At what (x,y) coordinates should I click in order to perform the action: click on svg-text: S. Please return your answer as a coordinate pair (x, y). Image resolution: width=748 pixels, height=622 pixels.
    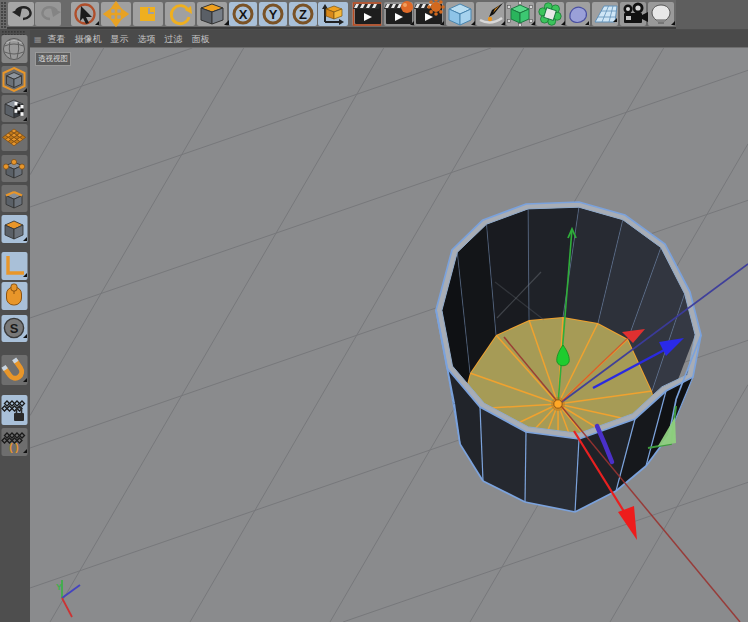
    Looking at the image, I should click on (14, 328).